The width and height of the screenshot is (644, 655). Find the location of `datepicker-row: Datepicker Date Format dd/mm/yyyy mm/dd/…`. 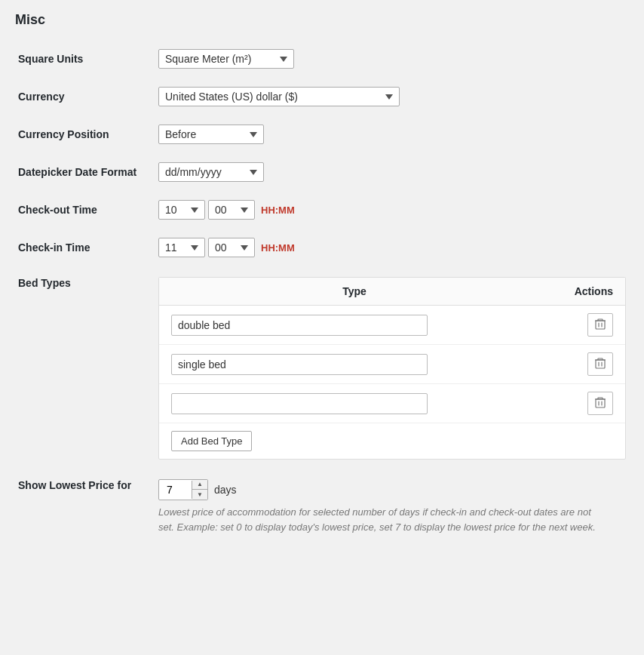

datepicker-row: Datepicker Date Format dd/mm/yyyy mm/dd/… is located at coordinates (322, 172).